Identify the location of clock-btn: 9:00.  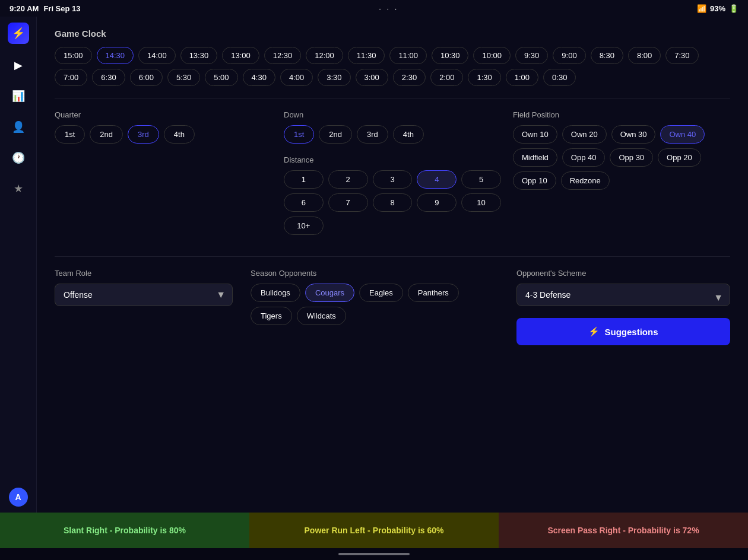
(569, 56).